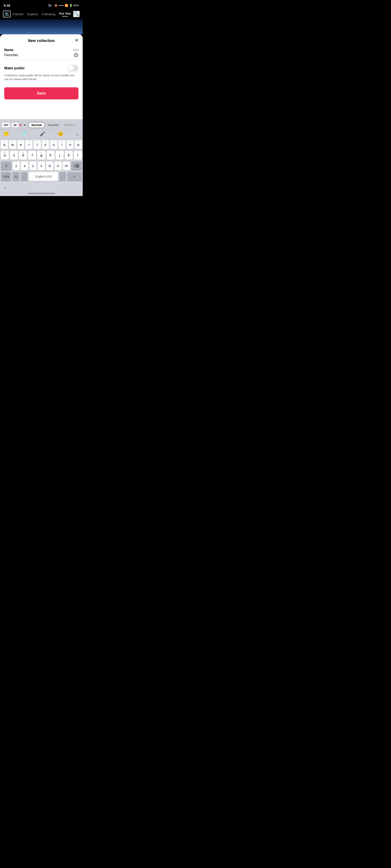 The height and width of the screenshot is (868, 391). Describe the element at coordinates (65, 16) in the screenshot. I see `active-tab-indicator` at that location.